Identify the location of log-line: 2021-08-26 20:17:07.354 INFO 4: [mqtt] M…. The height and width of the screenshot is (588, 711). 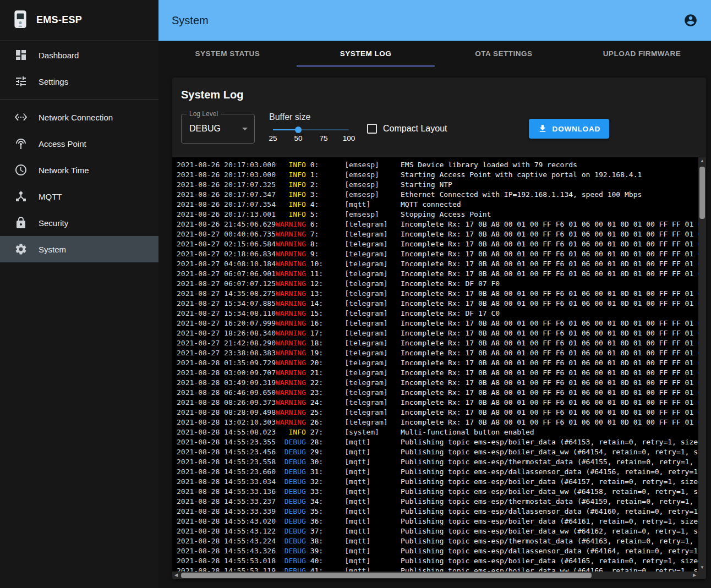
(435, 205).